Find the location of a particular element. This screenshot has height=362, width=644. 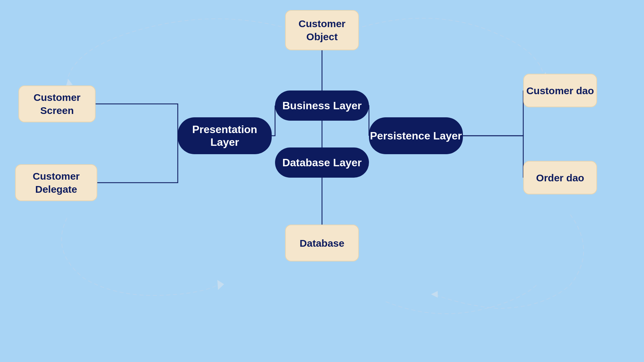

persistence-layer-node: Persistence Layer is located at coordinates (416, 136).